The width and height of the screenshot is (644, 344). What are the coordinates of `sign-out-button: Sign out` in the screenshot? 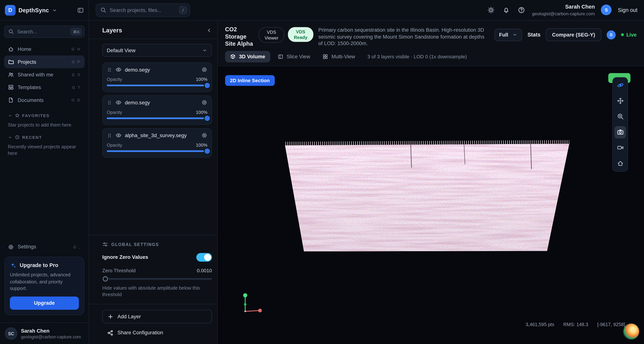 It's located at (628, 10).